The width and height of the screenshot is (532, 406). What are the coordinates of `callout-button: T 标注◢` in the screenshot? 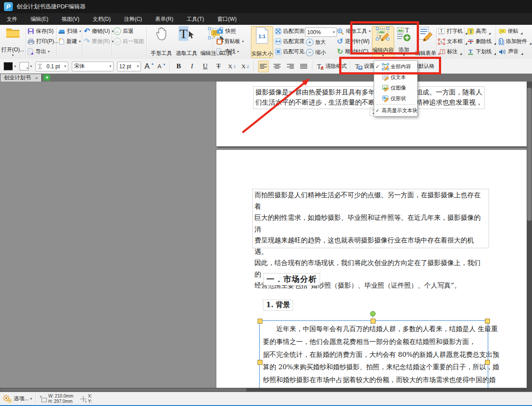 It's located at (453, 51).